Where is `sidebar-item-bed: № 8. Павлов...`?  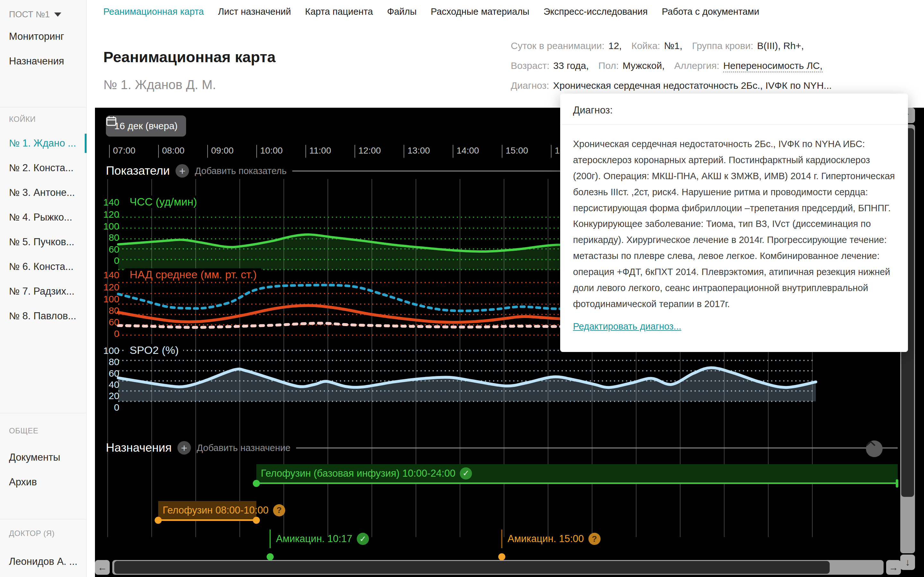 sidebar-item-bed: № 8. Павлов... is located at coordinates (44, 316).